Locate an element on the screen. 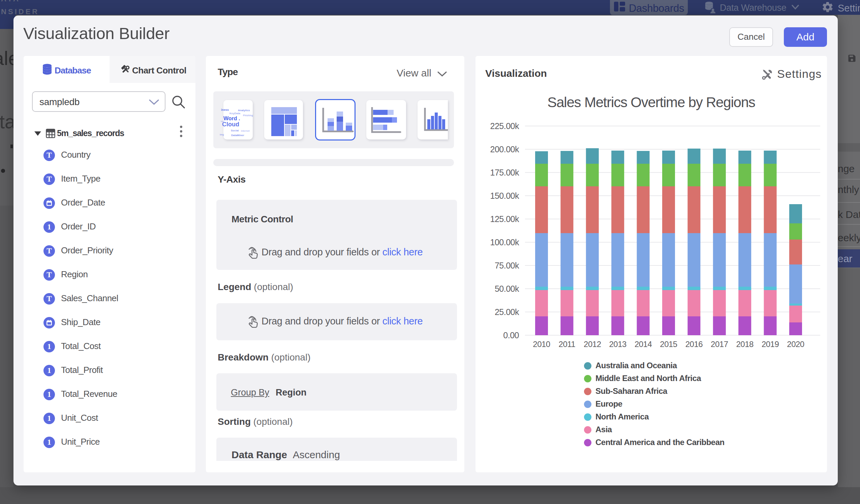  svg-text: 2018 is located at coordinates (745, 344).